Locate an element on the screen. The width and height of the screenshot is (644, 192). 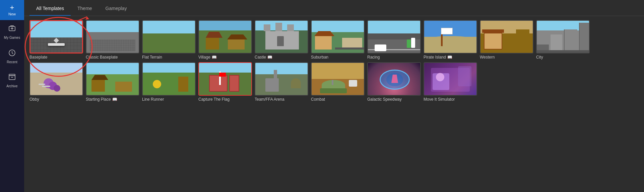
template-flat-terrain: Flat Terrain is located at coordinates (169, 40).